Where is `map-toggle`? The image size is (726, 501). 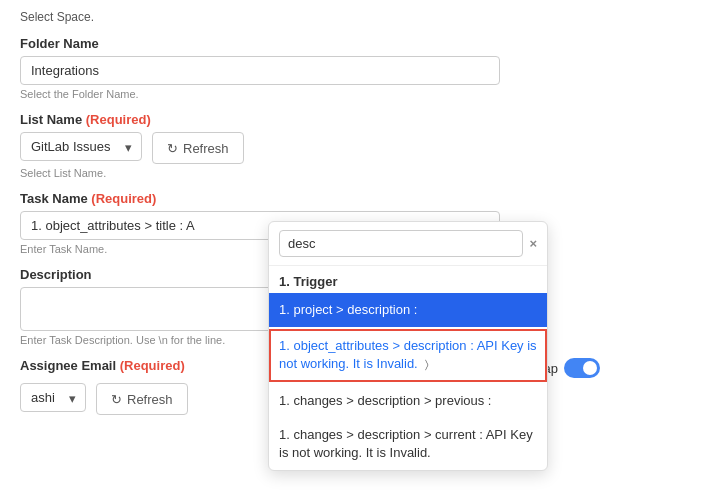
map-toggle is located at coordinates (582, 368).